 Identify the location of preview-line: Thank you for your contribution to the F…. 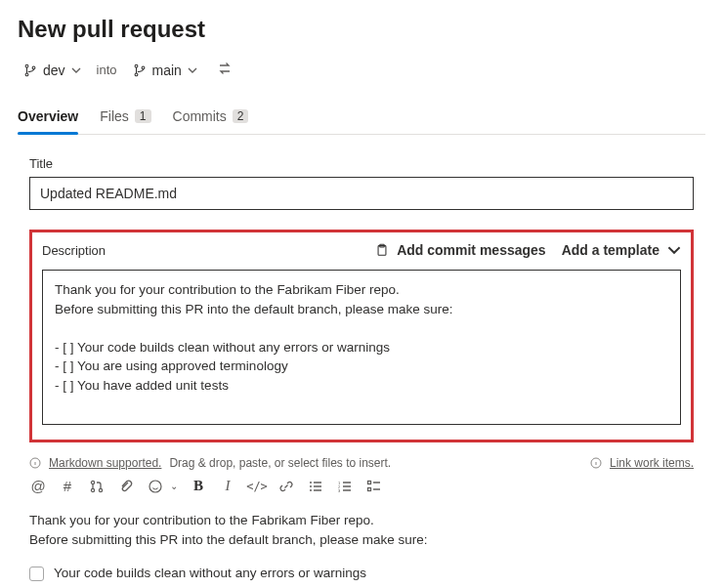
(201, 520).